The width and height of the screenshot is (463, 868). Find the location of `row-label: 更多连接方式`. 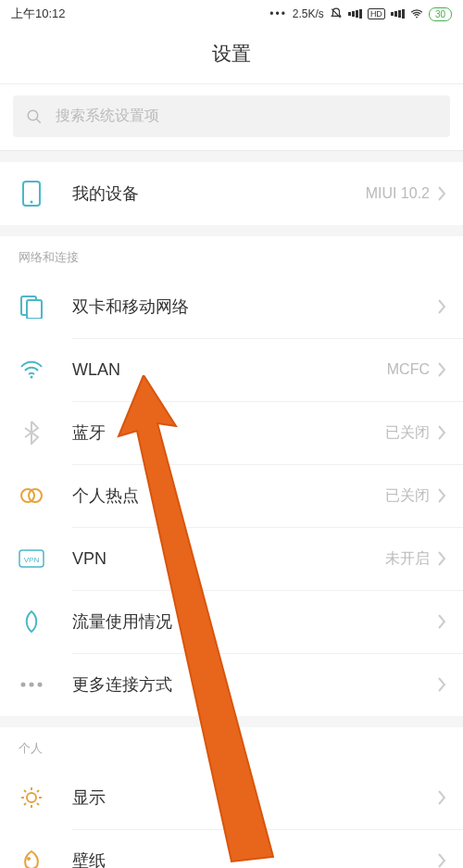

row-label: 更多连接方式 is located at coordinates (255, 685).